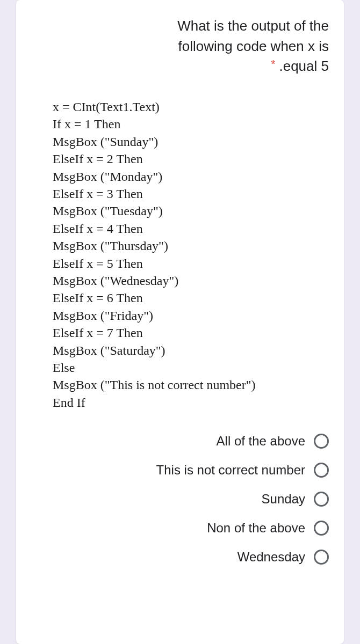 This screenshot has height=644, width=360. I want to click on option-sunday: Sunday, so click(180, 499).